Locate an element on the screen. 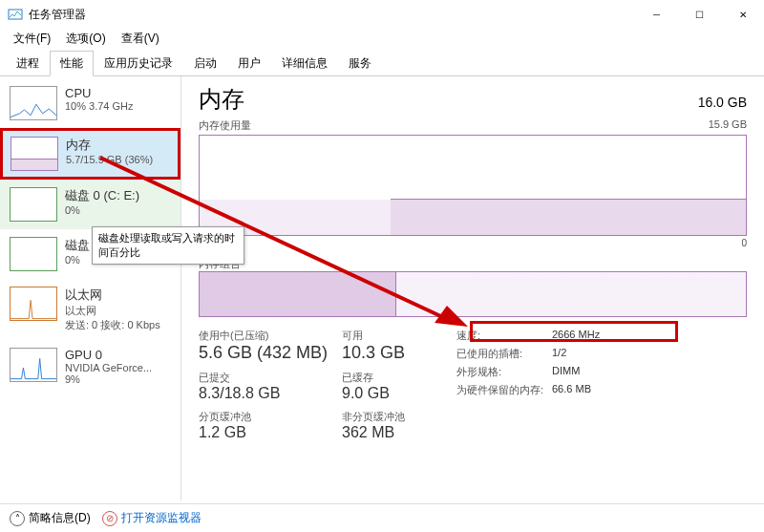 This screenshot has width=764, height=532. nonpaged-label: 非分页缓冲池 is located at coordinates (399, 416).